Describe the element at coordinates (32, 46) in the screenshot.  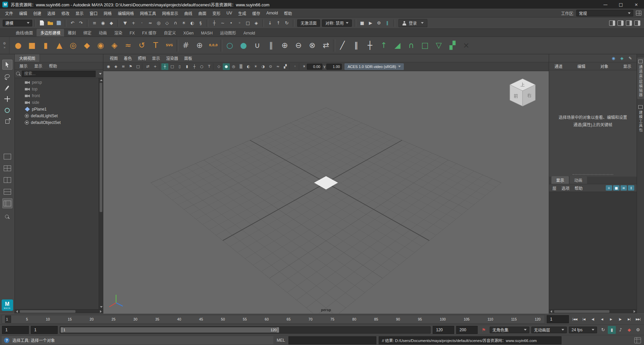
I see `poly-cube-icon: ■` at that location.